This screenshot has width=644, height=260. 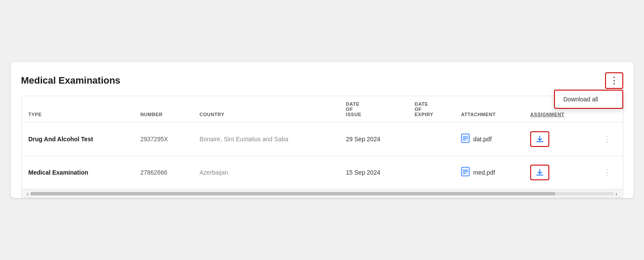 What do you see at coordinates (322, 172) in the screenshot?
I see `table-row: Medical Examination 27862666 Azerbaijan …` at bounding box center [322, 172].